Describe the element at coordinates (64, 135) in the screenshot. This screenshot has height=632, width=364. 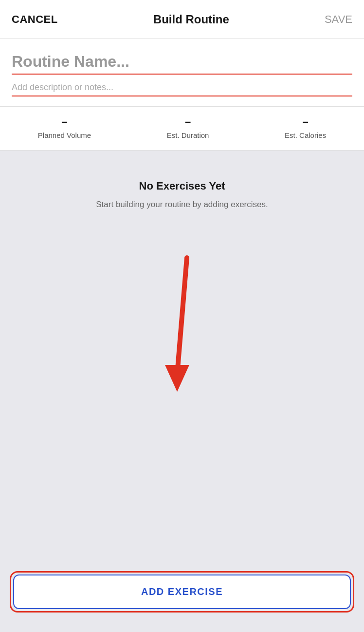
I see `planned-volume-label: Planned Volume` at that location.